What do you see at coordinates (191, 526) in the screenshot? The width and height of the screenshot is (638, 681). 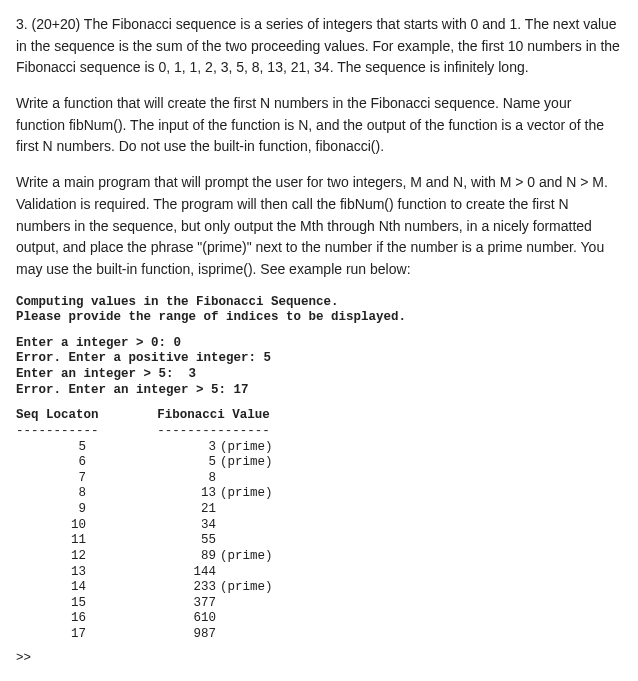 I see `cell-fibonacci-value: 34` at bounding box center [191, 526].